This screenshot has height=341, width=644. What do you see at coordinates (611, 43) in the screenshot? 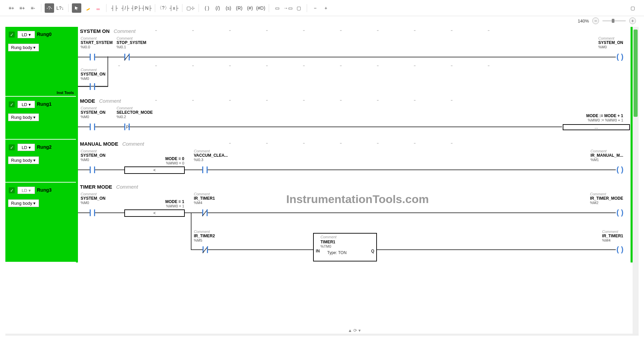
I see `coil-system-on: Comment SYSTEM_ON %M0` at bounding box center [611, 43].